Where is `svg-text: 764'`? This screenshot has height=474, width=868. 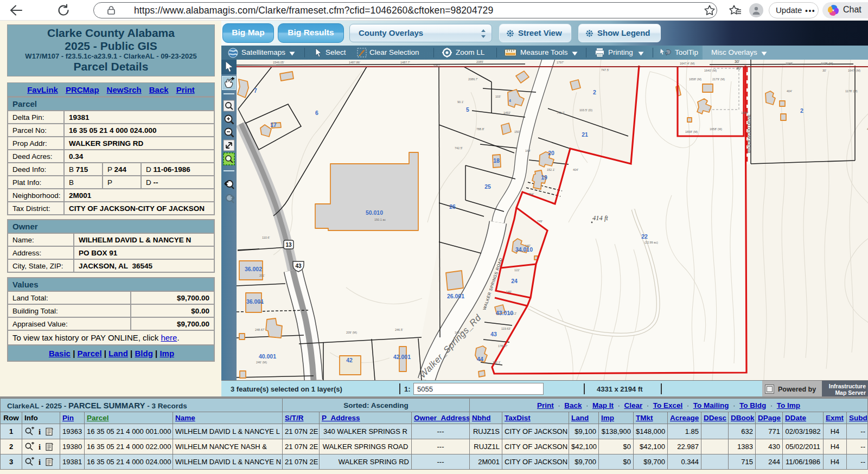 svg-text: 764' is located at coordinates (531, 194).